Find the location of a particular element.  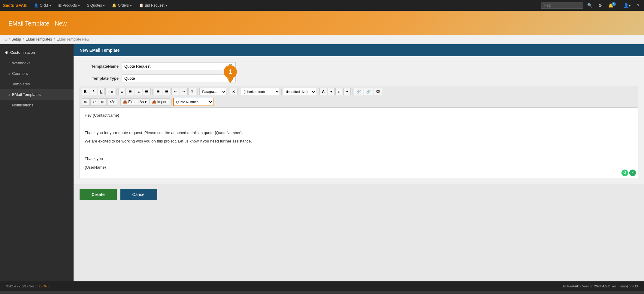

subscript-button: x₂ is located at coordinates (86, 102).